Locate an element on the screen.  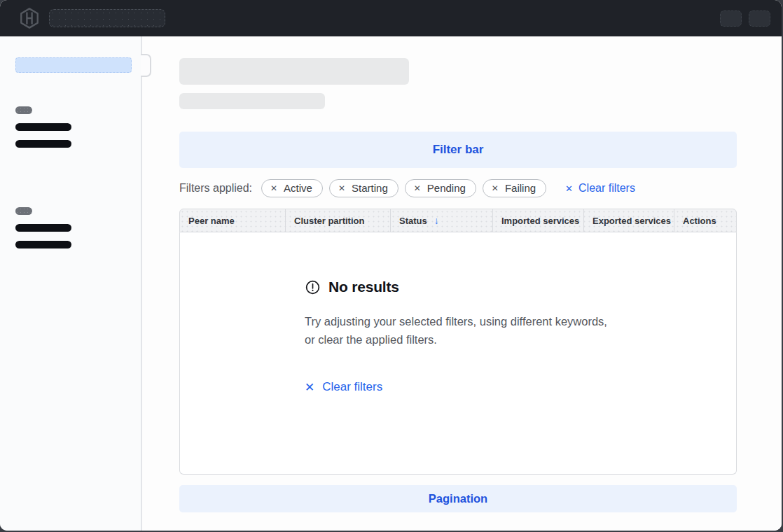
filter-bar-label: Filter bar is located at coordinates (458, 150).